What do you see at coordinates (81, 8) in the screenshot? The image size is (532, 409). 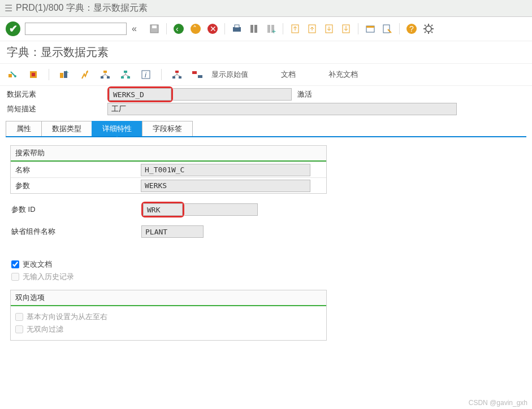 I see `window-title-text: PRD(1)/800 字典：显示数据元素` at bounding box center [81, 8].